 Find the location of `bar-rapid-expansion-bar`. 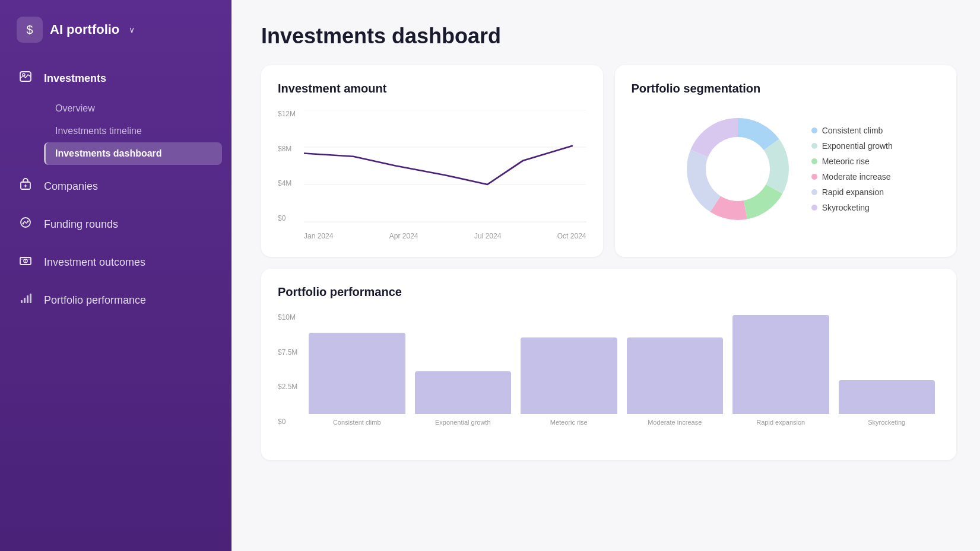

bar-rapid-expansion-bar is located at coordinates (781, 364).